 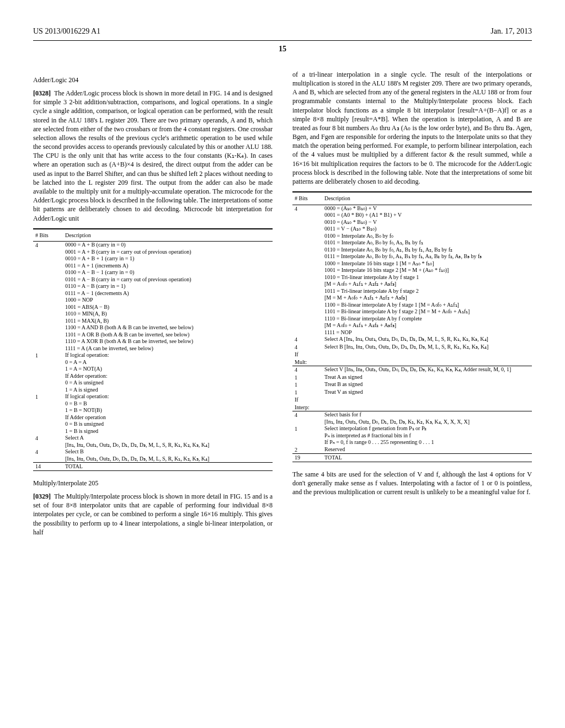 What do you see at coordinates (412, 419) in the screenshot?
I see `table-row: 4Select basis for f [In₁, In₂, Out₁, Out…` at bounding box center [412, 419].